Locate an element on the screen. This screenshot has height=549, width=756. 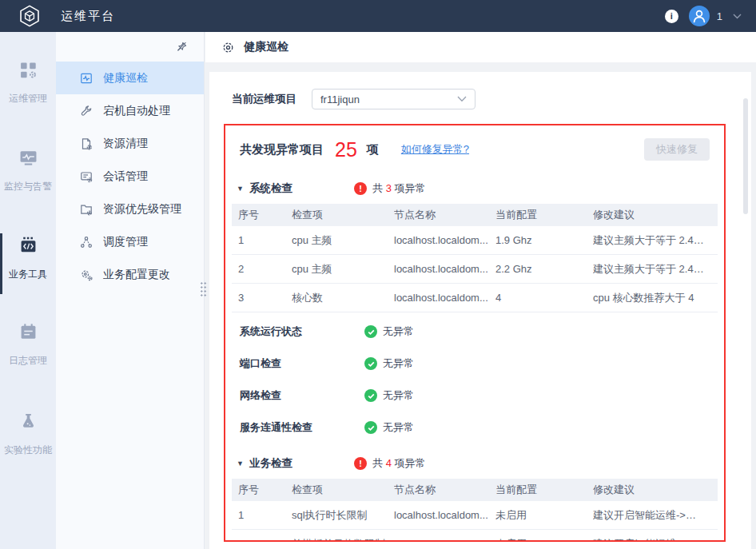
project-select-value: fr11jiqun is located at coordinates (340, 99).